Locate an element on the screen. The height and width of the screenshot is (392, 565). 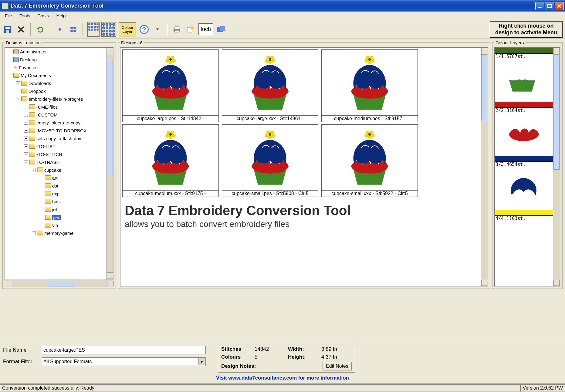
design-cell: cupcake-large.pes - Sti:14842 - is located at coordinates (171, 86).